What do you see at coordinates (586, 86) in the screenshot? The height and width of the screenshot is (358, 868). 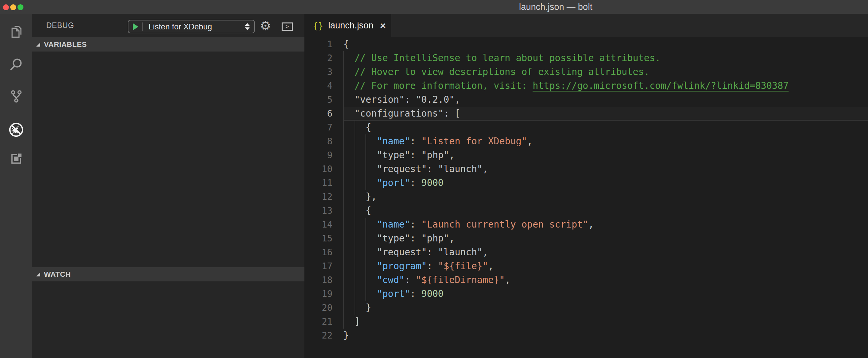 I see `code-line-4: 4 // For more information, visit: https:…` at bounding box center [586, 86].